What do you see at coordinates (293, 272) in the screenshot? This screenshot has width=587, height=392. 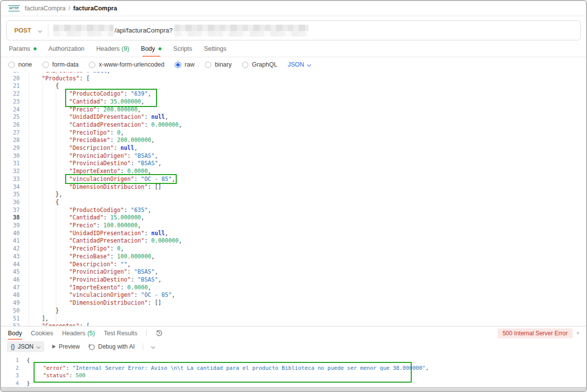 I see `code-line-45: 45 "ProvinciaOrigen": "BSAS",` at bounding box center [293, 272].